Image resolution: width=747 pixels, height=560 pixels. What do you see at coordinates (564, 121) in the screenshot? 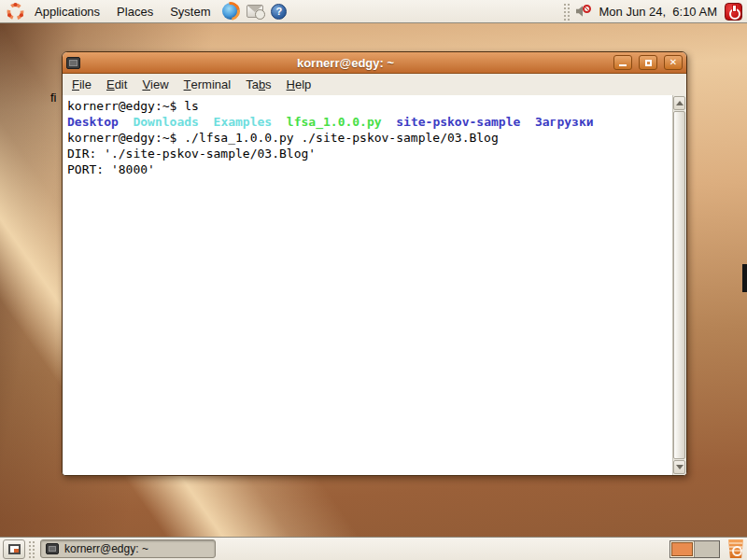
I see `terminal-text-segment: Загрузки` at bounding box center [564, 121].